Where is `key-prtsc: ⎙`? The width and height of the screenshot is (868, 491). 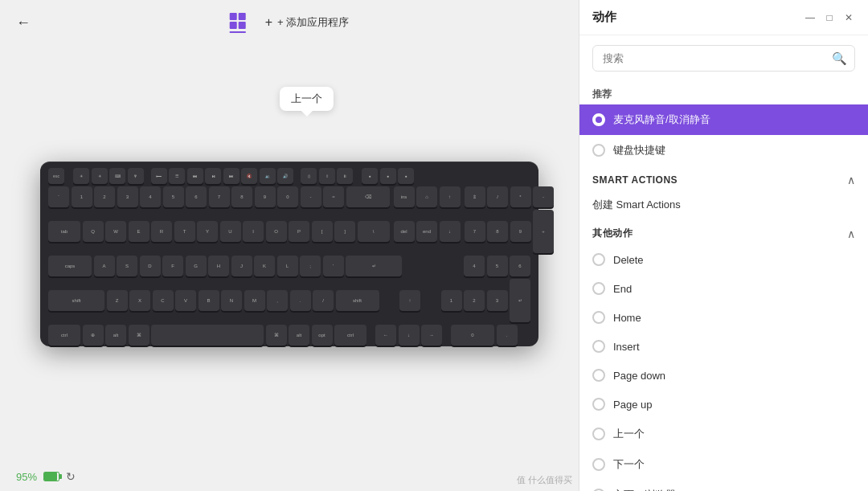
key-prtsc: ⎙ is located at coordinates (309, 176).